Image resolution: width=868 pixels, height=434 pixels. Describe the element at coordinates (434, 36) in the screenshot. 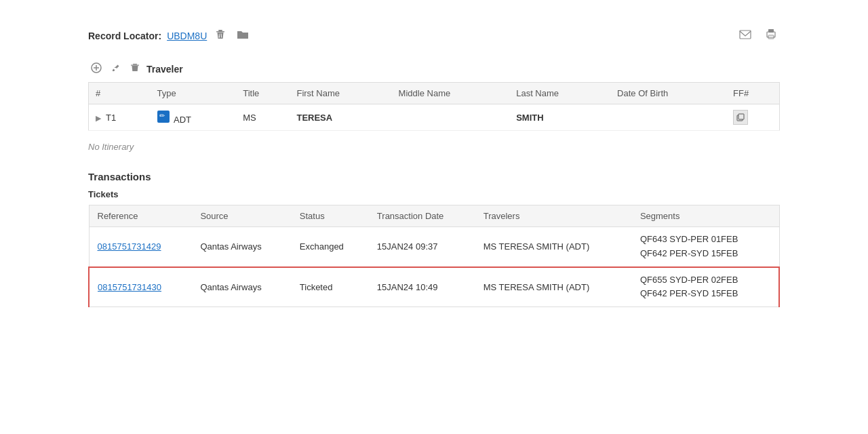

I see `record-locator-row: Record Locator: UBDM8U` at that location.